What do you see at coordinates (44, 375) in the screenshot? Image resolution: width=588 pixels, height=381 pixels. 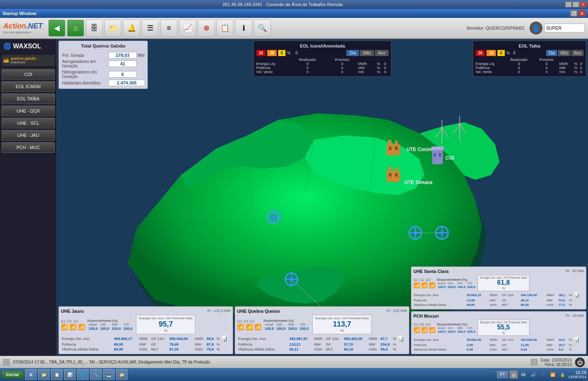 I see `taskbar-btn-2: 📁` at bounding box center [44, 375].